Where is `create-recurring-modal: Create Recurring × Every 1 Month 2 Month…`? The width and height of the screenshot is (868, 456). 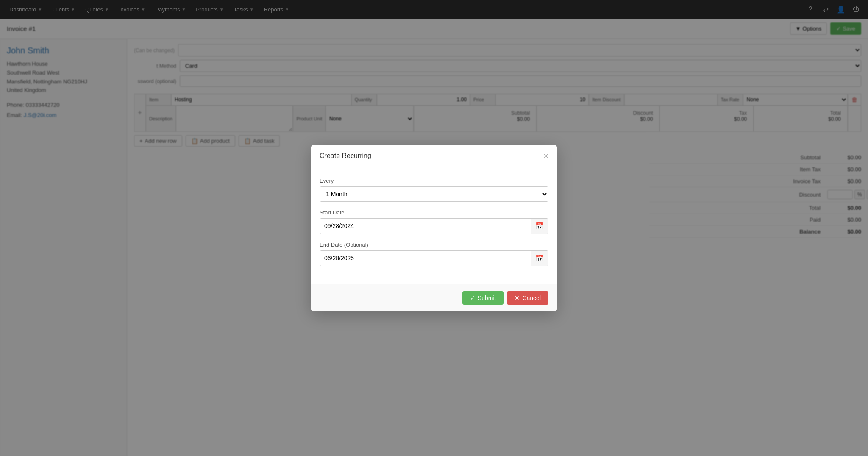
create-recurring-modal: Create Recurring × Every 1 Month 2 Month… is located at coordinates (434, 228).